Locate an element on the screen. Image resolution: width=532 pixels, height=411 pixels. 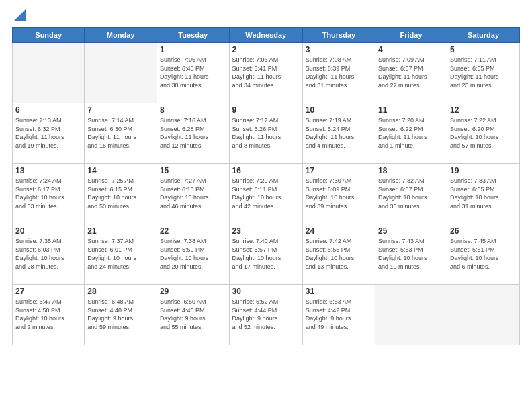
day-detail: Sunrise: 7:06 AM Sunset: 6:41 PM Dayligh… is located at coordinates (266, 73).